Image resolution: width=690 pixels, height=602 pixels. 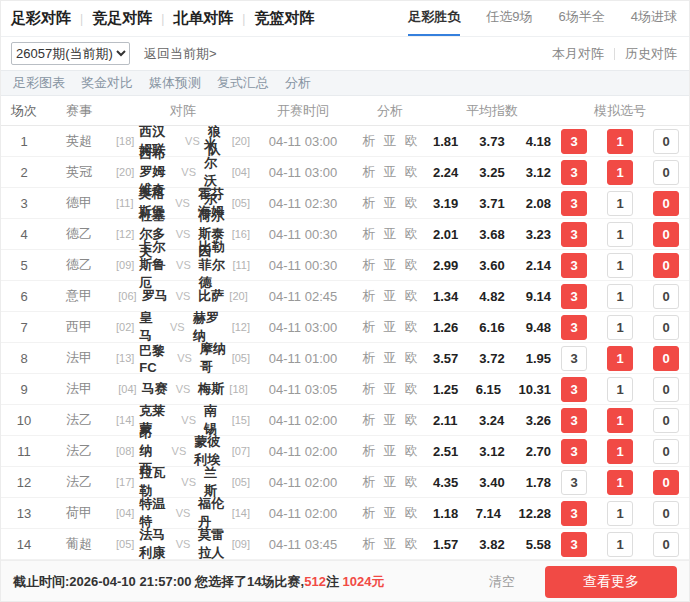 I want to click on play-type-tab: 任选9场, so click(x=509, y=18).